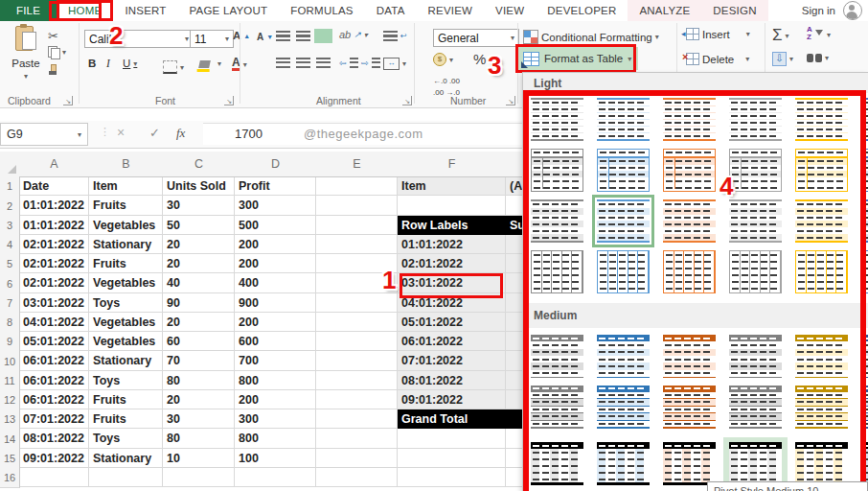 The width and height of the screenshot is (868, 491). I want to click on grid-cell-C3: 50, so click(199, 225).